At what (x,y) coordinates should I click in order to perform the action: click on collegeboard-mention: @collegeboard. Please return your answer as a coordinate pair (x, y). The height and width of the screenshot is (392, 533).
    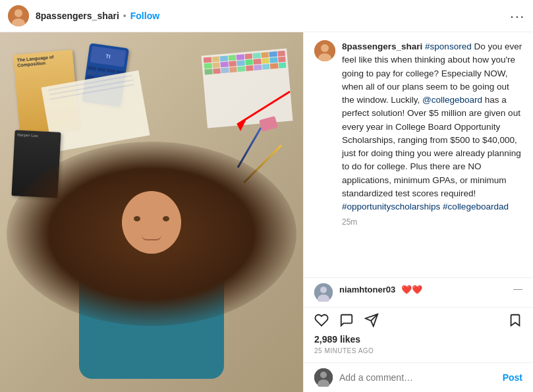
    Looking at the image, I should click on (452, 100).